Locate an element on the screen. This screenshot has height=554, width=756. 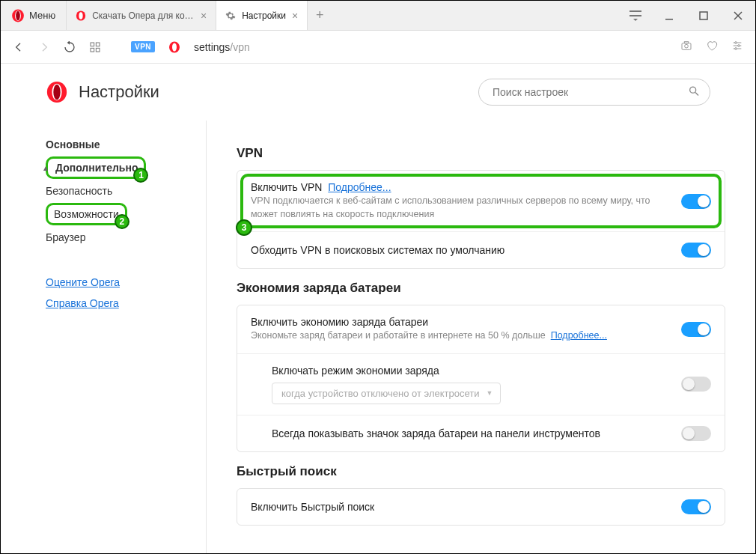
easy-setup-icon is located at coordinates (737, 46).